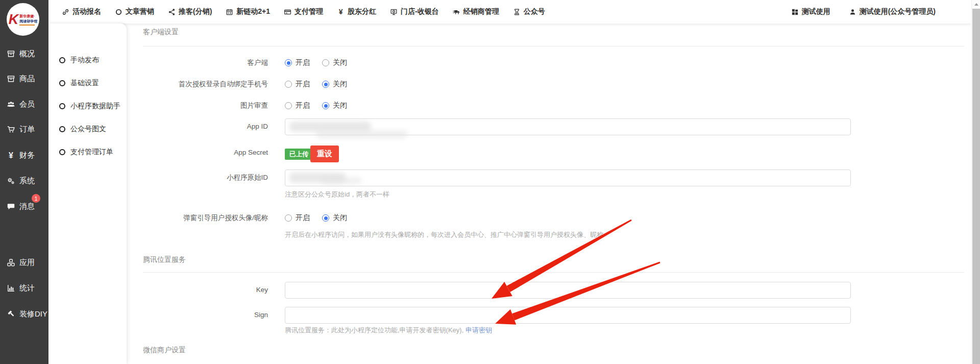  Describe the element at coordinates (197, 290) in the screenshot. I see `field-label-key: Key` at that location.